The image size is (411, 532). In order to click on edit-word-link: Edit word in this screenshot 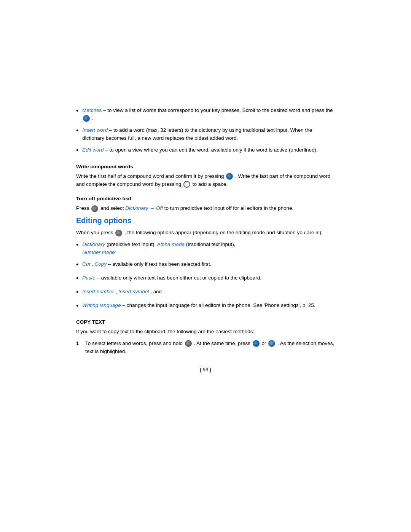, I will do `click(93, 150)`.